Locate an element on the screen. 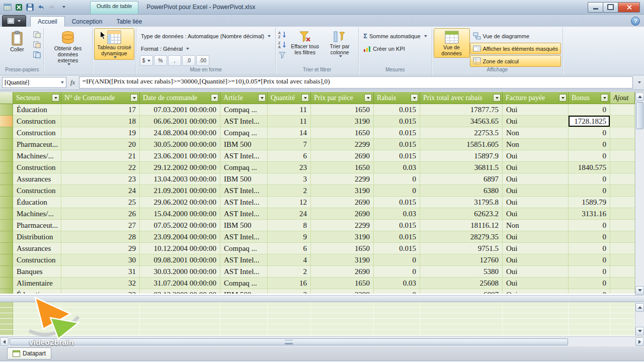 This screenshot has height=362, width=644. name-box: [Quantité] is located at coordinates (34, 82).